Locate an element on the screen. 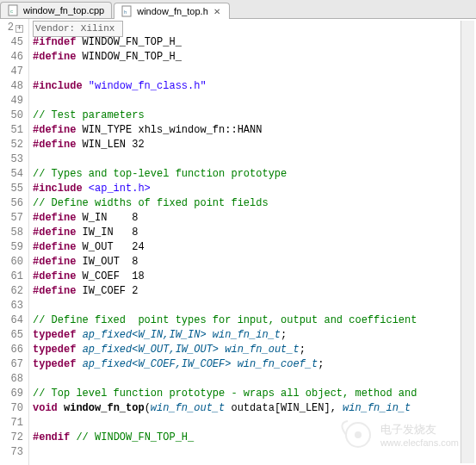 The image size is (476, 465). code-line: #define W_OUT 24 is located at coordinates (253, 248).